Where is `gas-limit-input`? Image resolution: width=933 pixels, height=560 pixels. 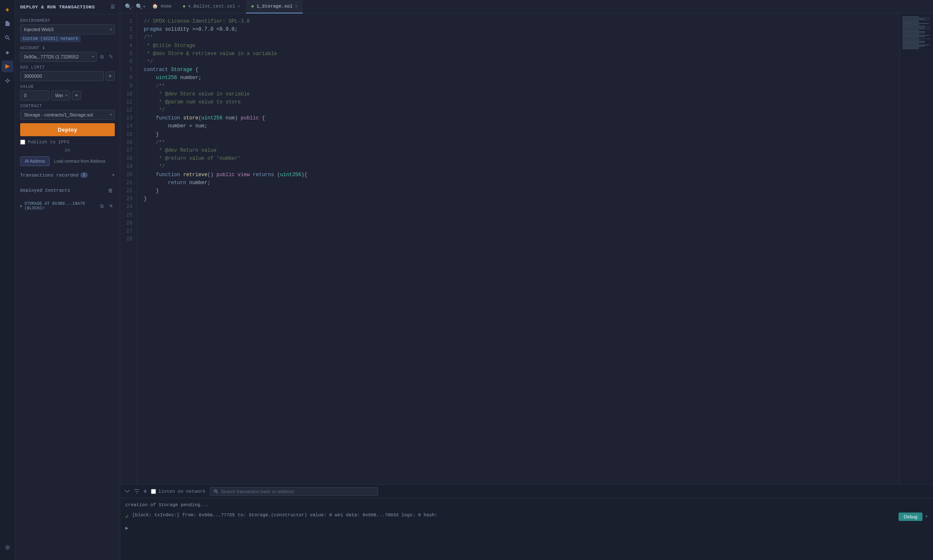 gas-limit-input is located at coordinates (62, 76).